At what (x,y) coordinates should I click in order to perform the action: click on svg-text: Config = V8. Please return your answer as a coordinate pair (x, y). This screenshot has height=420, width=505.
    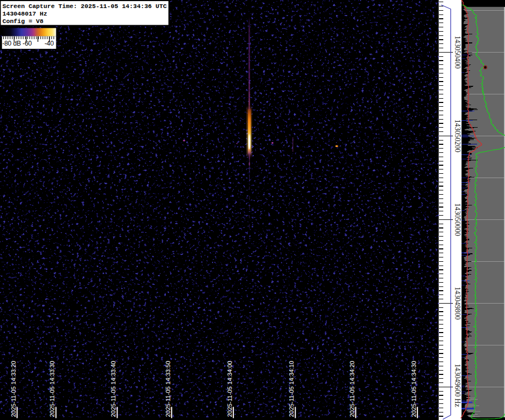
    Looking at the image, I should click on (24, 21).